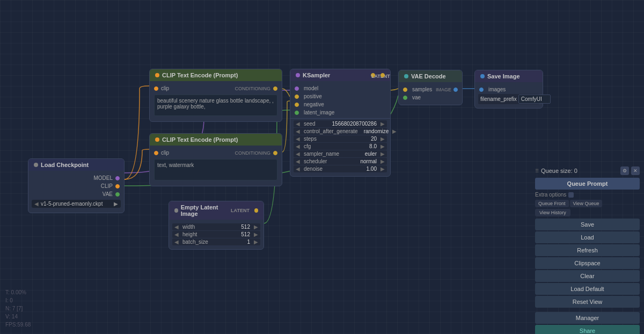  What do you see at coordinates (216, 242) in the screenshot?
I see `empty-latent-batch-row: ◀ batch_size 1 ▶` at bounding box center [216, 242].